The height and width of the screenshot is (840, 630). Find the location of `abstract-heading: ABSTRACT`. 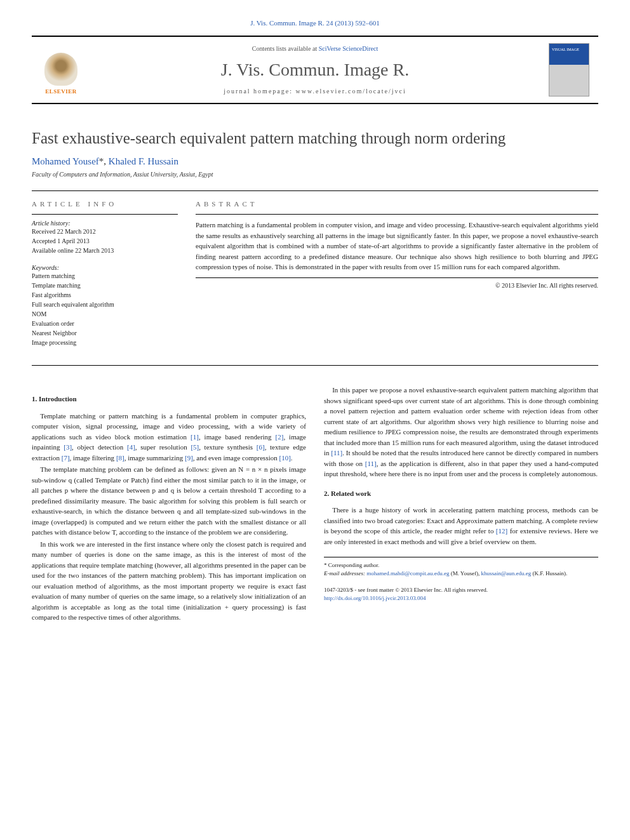

abstract-heading: ABSTRACT is located at coordinates (397, 204).